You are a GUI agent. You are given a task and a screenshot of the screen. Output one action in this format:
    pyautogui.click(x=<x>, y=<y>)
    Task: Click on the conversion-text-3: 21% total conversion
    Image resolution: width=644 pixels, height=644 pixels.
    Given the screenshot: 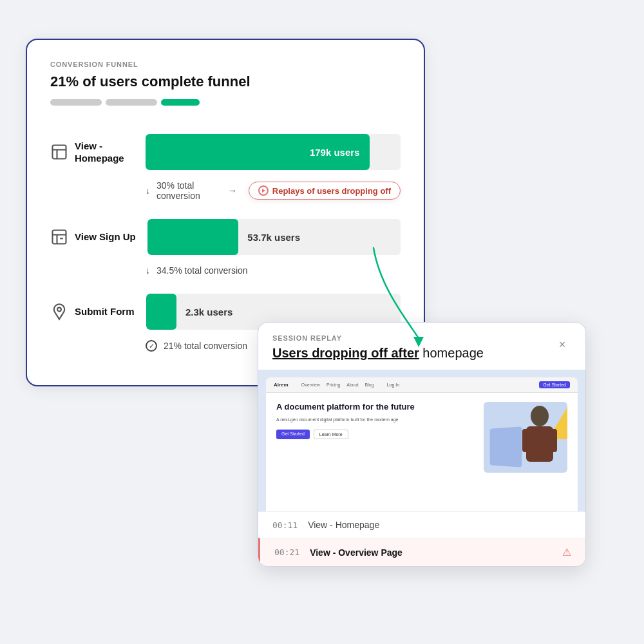 What is the action you would take?
    pyautogui.click(x=205, y=346)
    